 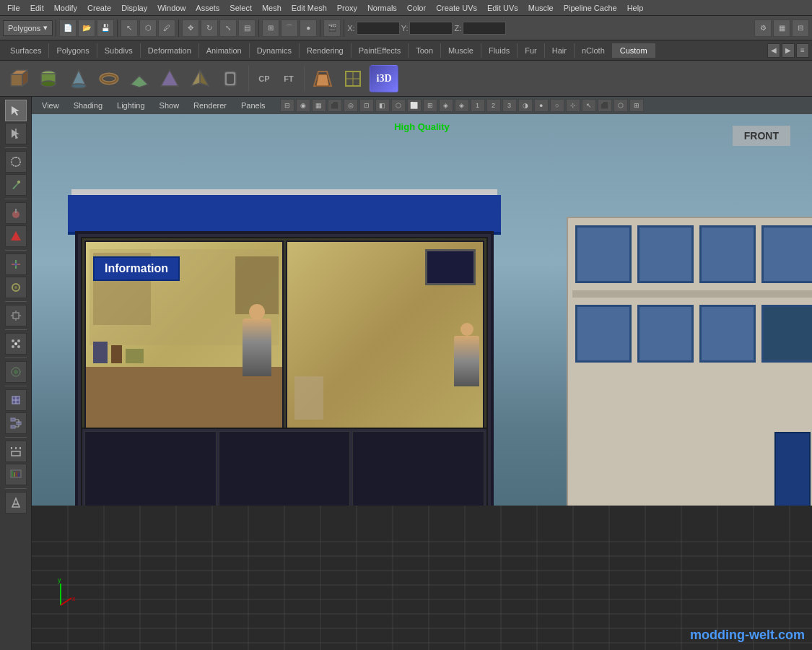 I want to click on tab-fluids: Fluids, so click(x=499, y=51).